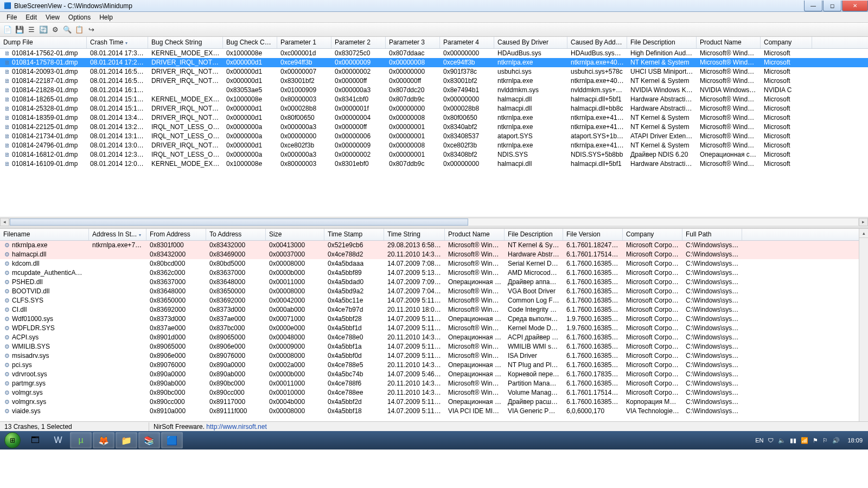  I want to click on taskbar-utorrent-icon: µ, so click(81, 440).